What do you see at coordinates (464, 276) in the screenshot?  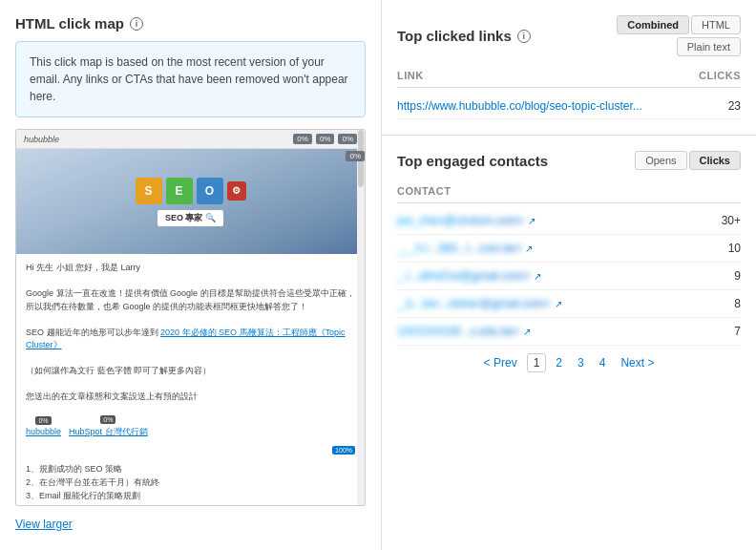 I see `contact-link-text-3: _.l...allre01e@gmail.com>` at bounding box center [464, 276].